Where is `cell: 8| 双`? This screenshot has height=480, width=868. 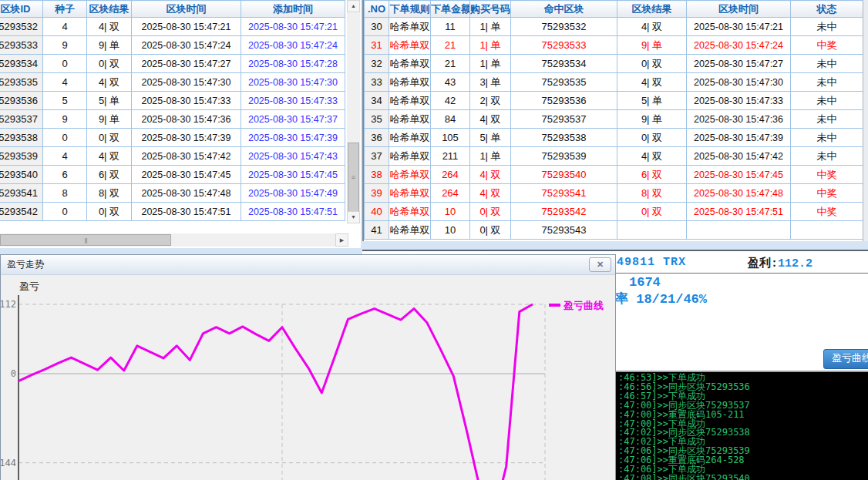 cell: 8| 双 is located at coordinates (652, 193).